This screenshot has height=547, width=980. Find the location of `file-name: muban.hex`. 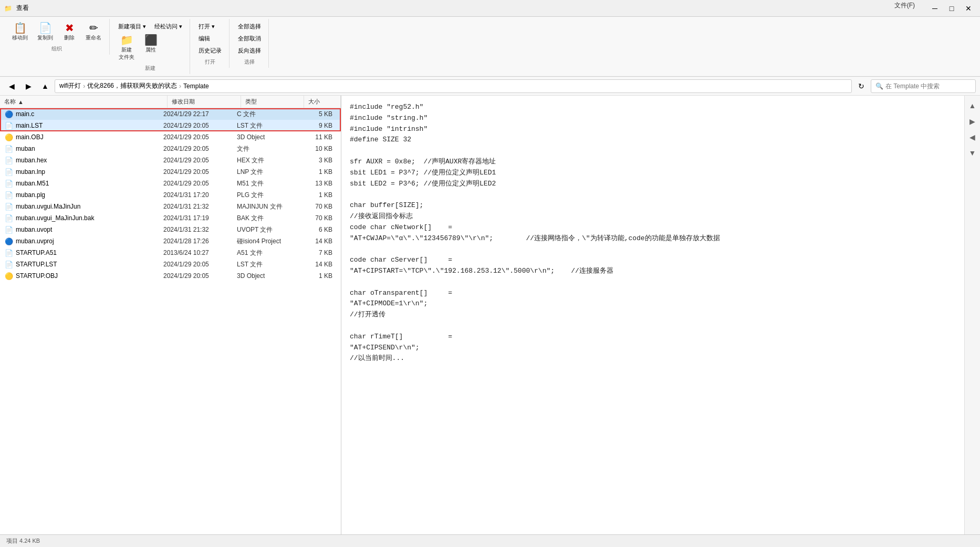

file-name: muban.hex is located at coordinates (89, 160).